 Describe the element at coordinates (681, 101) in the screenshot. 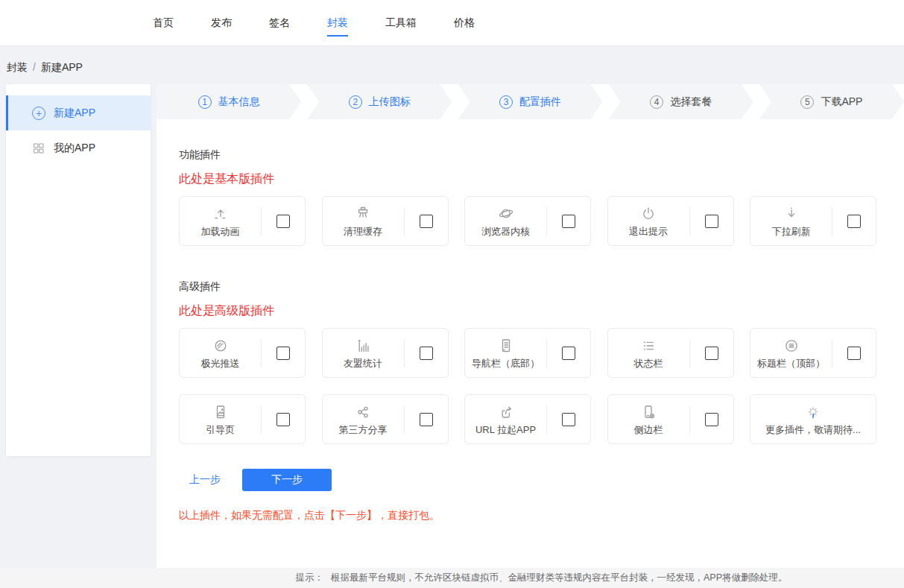

I see `step-choose-plan: 4 选择套餐` at that location.